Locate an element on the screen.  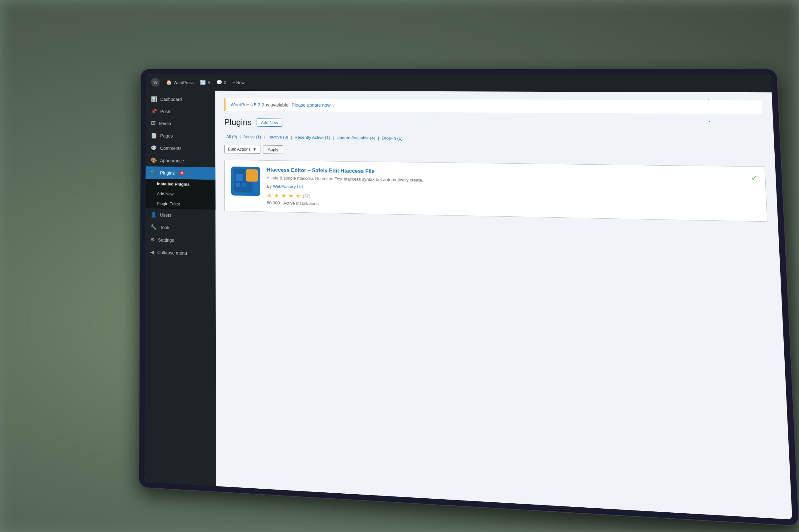
filter-update-available: Update Available (4) is located at coordinates (356, 138).